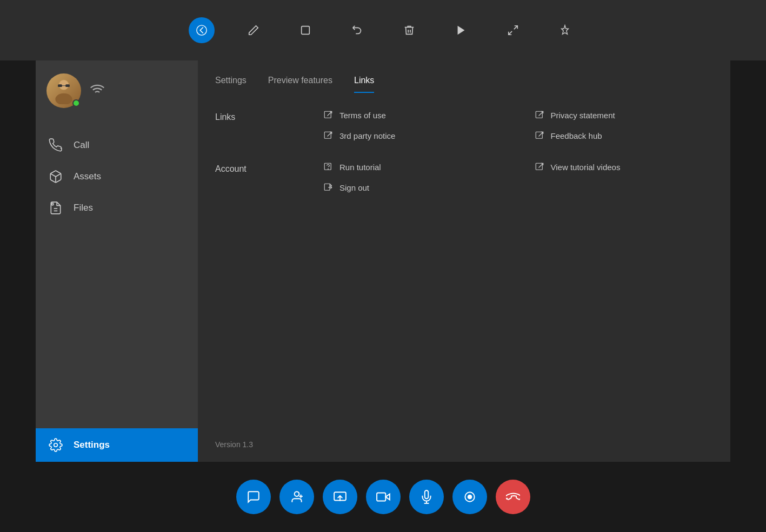  What do you see at coordinates (297, 497) in the screenshot?
I see `add-person-icon` at bounding box center [297, 497].